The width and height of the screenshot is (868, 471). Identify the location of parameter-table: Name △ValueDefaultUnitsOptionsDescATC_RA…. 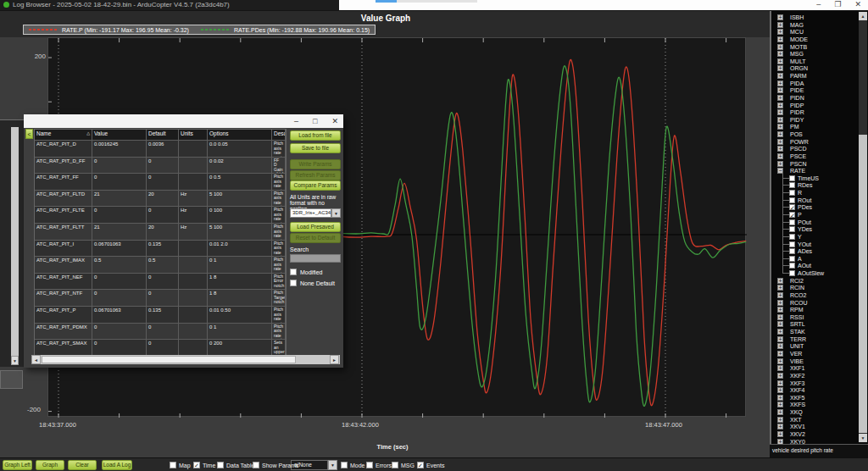
(160, 242).